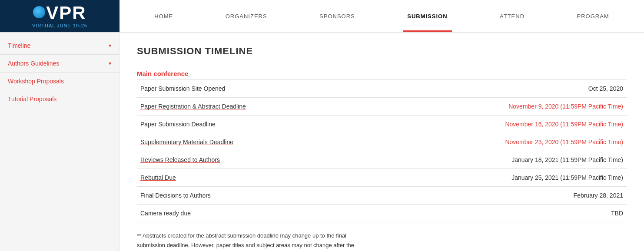 The width and height of the screenshot is (644, 251). What do you see at coordinates (427, 17) in the screenshot?
I see `nav-item-submission: SUBMISSION` at bounding box center [427, 17].